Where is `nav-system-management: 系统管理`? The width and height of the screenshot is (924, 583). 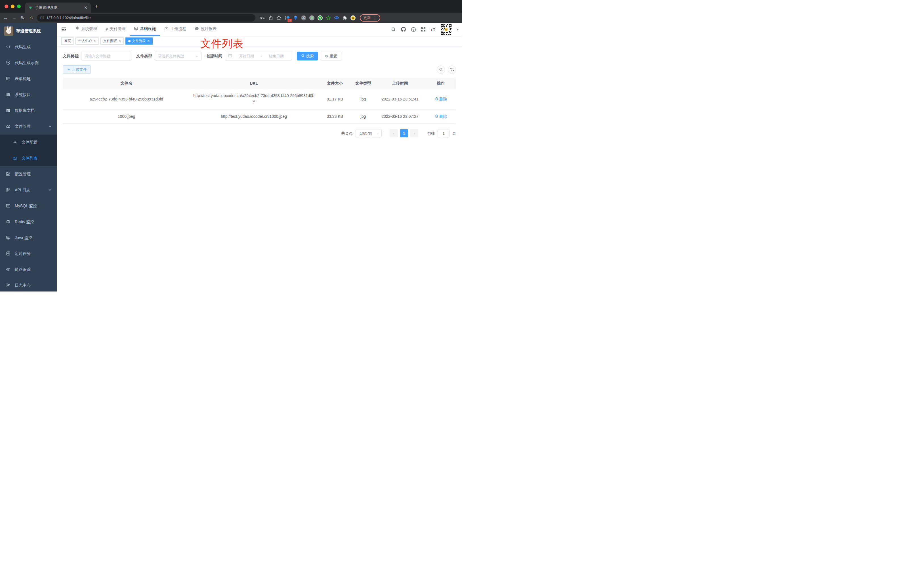
nav-system-management: 系统管理 is located at coordinates (86, 29).